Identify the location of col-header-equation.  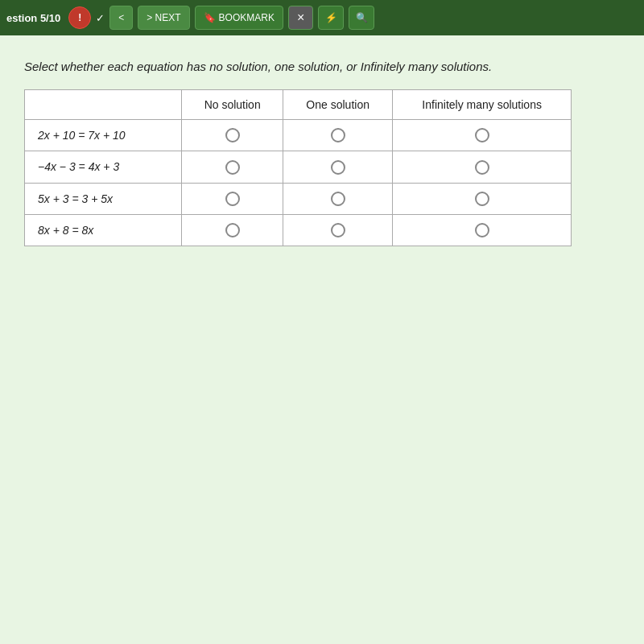
(103, 105).